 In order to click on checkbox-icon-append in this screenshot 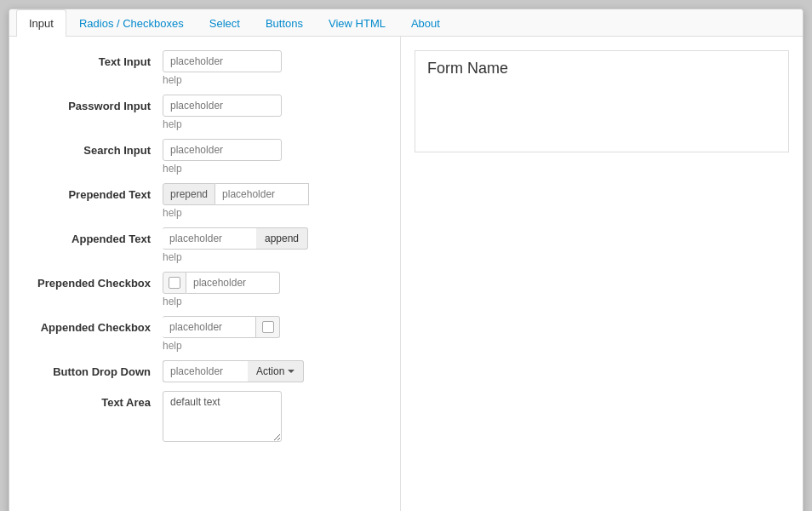, I will do `click(268, 327)`.